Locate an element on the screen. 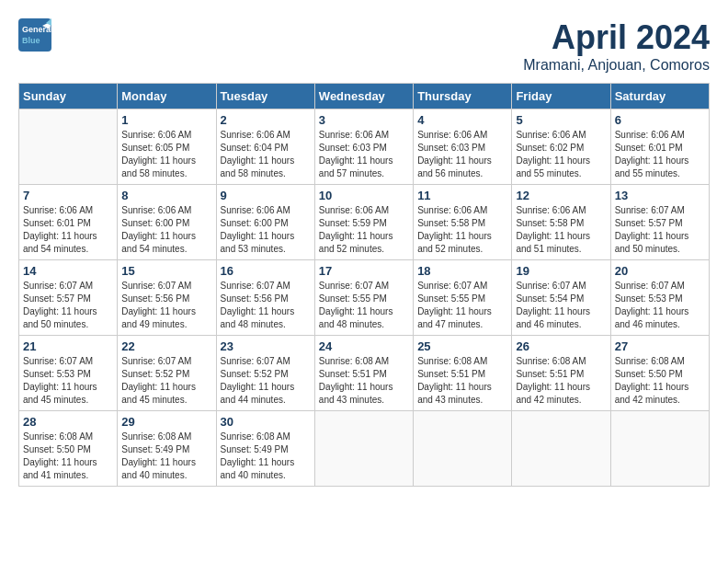 The image size is (728, 563). weekday-header-wednesday: Wednesday is located at coordinates (364, 97).